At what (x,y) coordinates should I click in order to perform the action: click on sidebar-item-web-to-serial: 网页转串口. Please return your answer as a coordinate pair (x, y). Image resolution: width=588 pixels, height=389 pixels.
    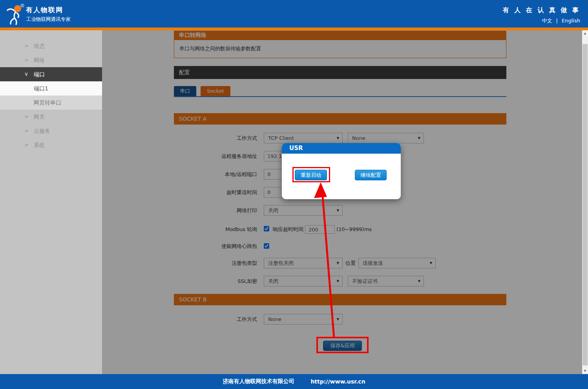
    Looking at the image, I should click on (51, 103).